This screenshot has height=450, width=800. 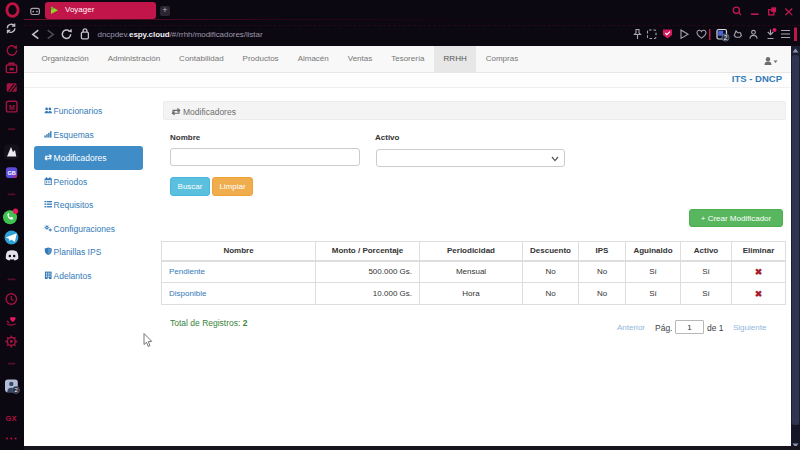 I want to click on svg-text: GB, so click(x=11, y=173).